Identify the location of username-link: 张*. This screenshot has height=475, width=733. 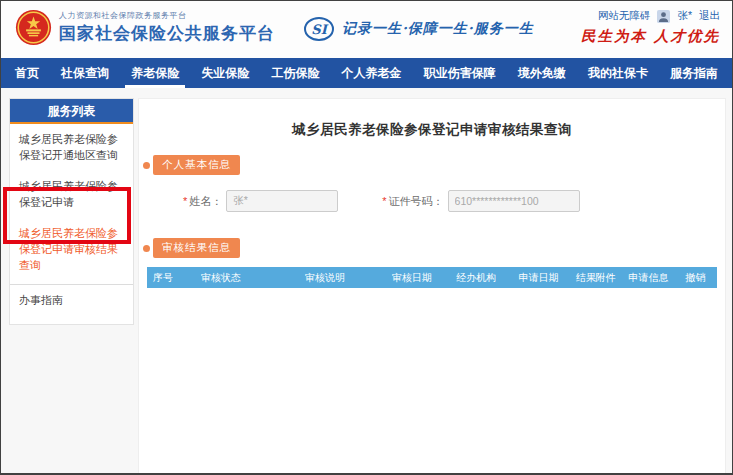
(684, 16).